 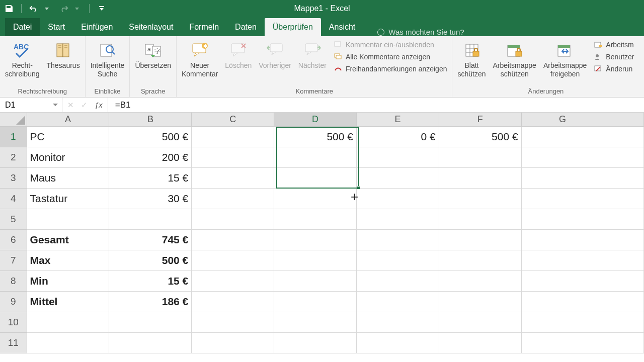 I want to click on column-header-B: B, so click(x=150, y=120).